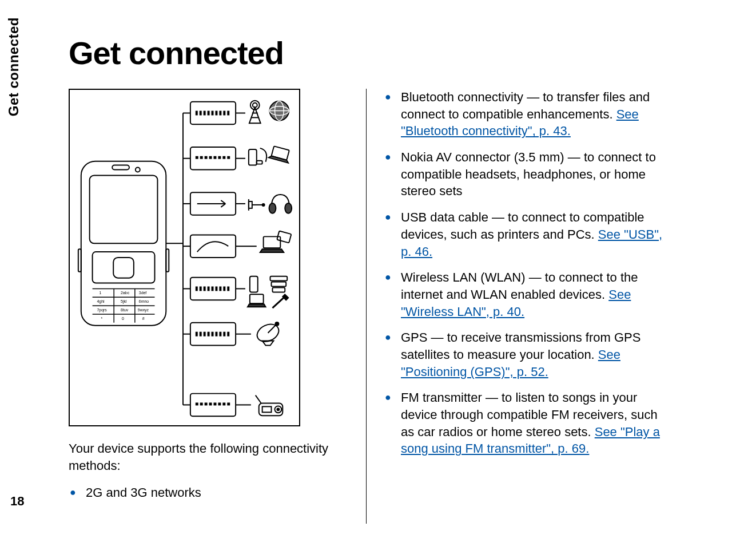 The width and height of the screenshot is (756, 546). I want to click on list-item: GPS — to receive transmissions from GPS …, so click(524, 355).